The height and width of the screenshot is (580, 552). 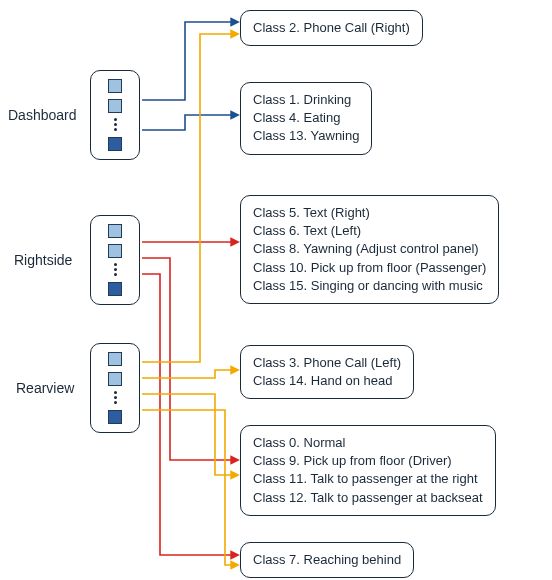 What do you see at coordinates (306, 136) in the screenshot?
I see `class-line: Class 13. Yawning` at bounding box center [306, 136].